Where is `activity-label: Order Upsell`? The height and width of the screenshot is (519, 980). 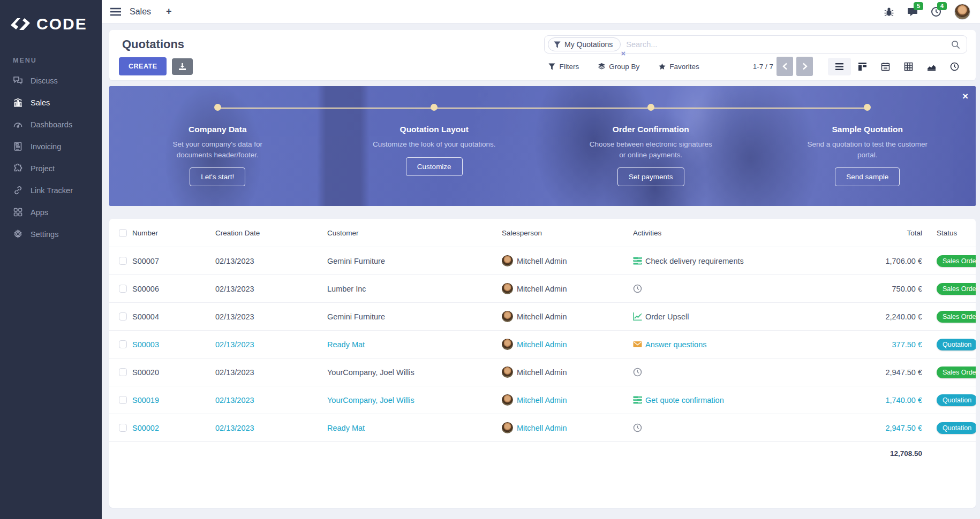 activity-label: Order Upsell is located at coordinates (667, 317).